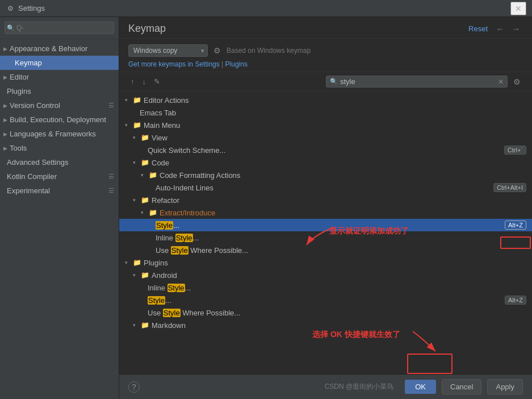 This screenshot has height=399, width=532. What do you see at coordinates (28, 63) in the screenshot?
I see `sidebar-item-label: Keymap` at bounding box center [28, 63].